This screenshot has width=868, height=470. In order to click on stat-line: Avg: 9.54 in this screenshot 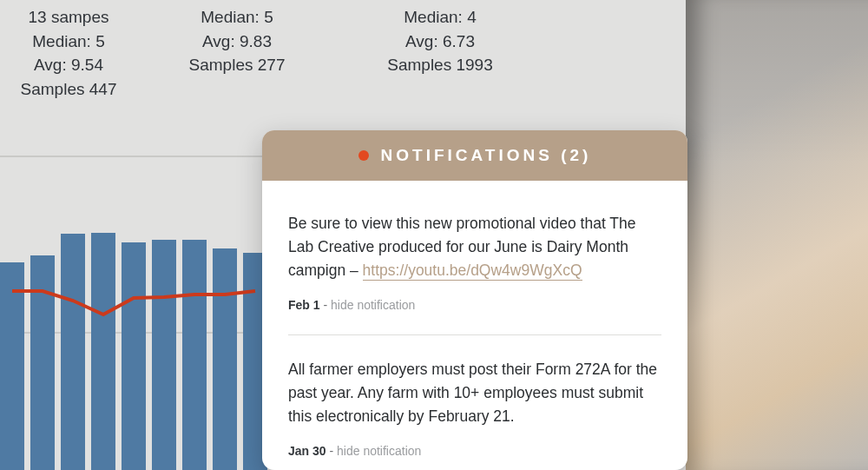, I will do `click(69, 65)`.